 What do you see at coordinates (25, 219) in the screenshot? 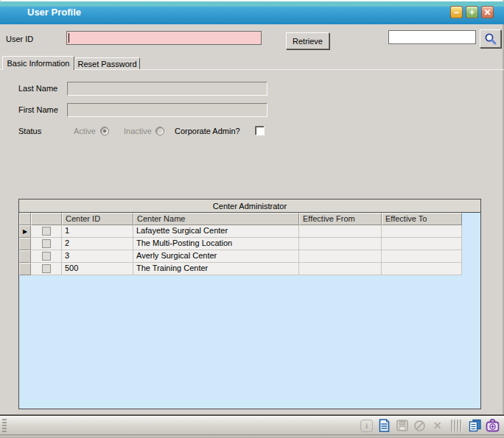
I see `grid-header-indicator` at bounding box center [25, 219].